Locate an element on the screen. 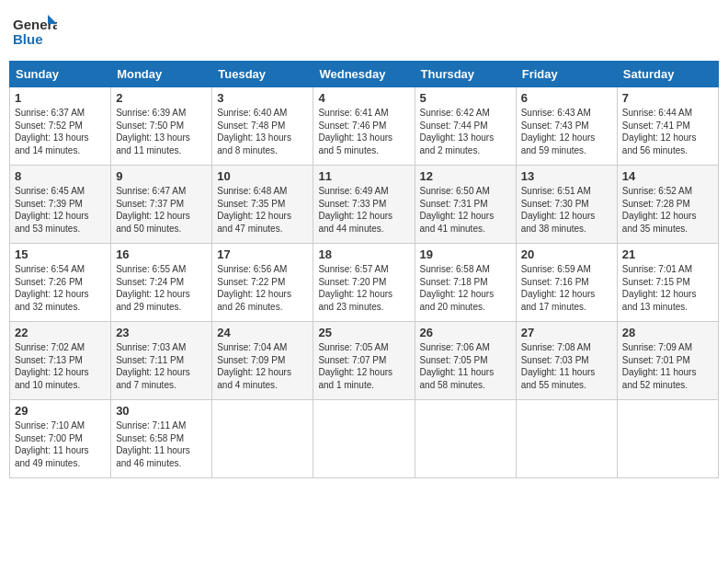  calendar-cell: 9Sunrise: 6:47 AMSunset: 7:37 PMDaylight… is located at coordinates (162, 204).